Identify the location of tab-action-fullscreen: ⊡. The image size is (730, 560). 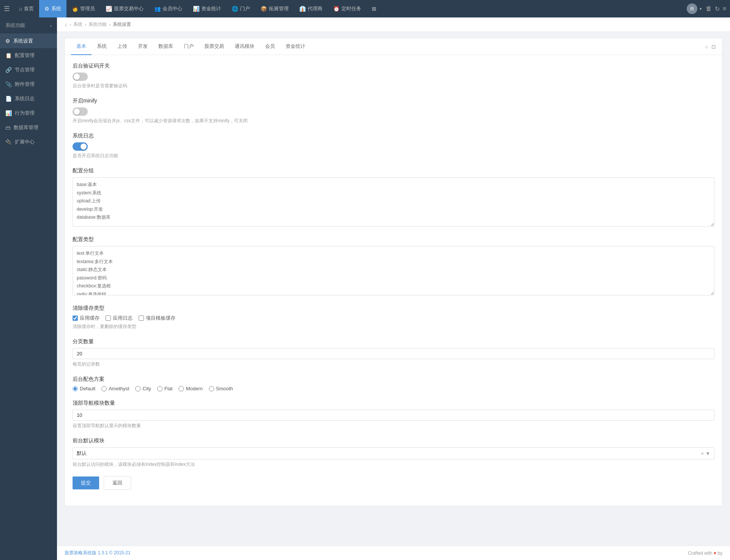
(714, 47).